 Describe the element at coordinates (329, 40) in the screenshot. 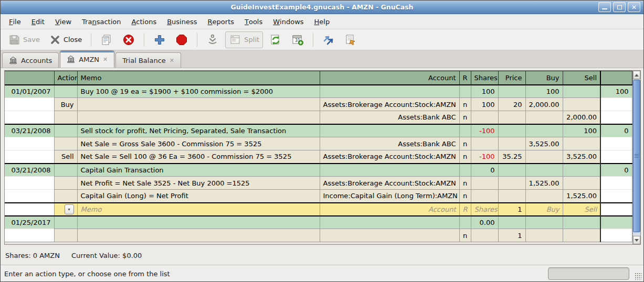

I see `exchange-button` at that location.